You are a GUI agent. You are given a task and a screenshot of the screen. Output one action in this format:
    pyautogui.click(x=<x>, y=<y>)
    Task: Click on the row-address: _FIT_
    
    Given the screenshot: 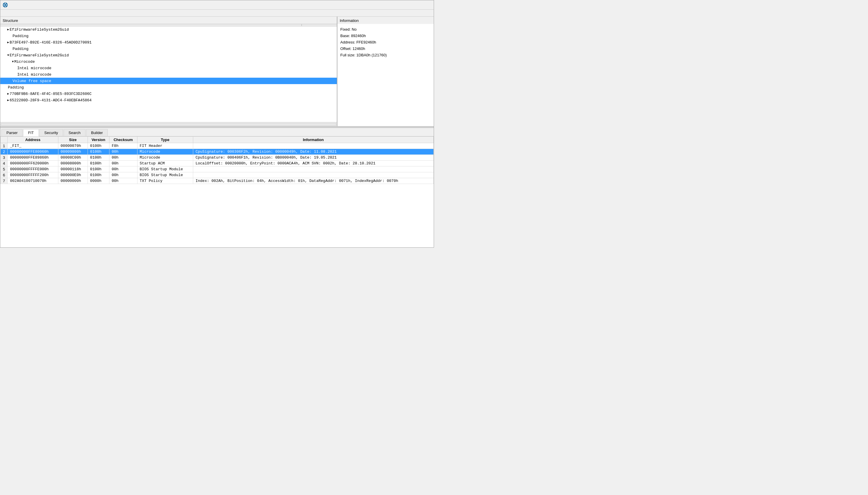 What is the action you would take?
    pyautogui.click(x=33, y=146)
    